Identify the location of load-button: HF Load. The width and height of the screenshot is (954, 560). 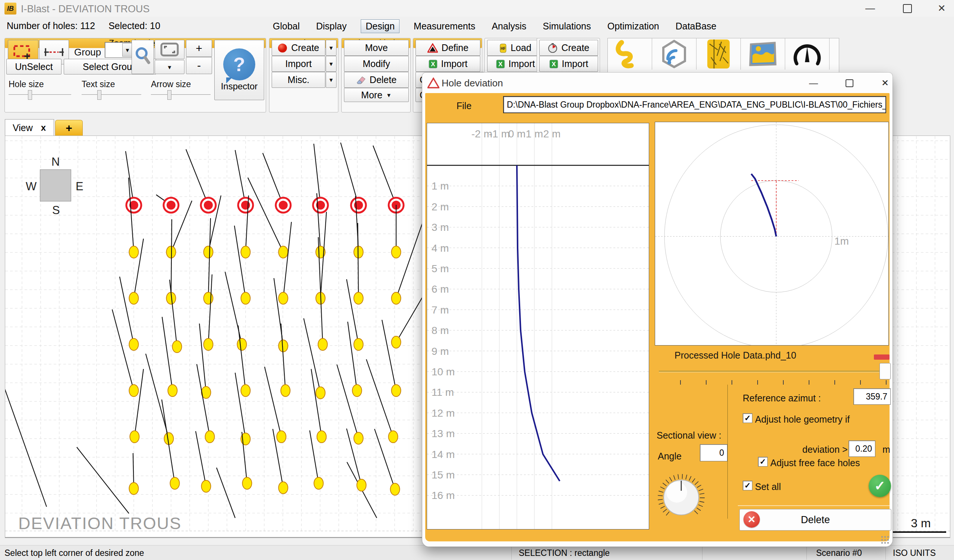
(516, 48).